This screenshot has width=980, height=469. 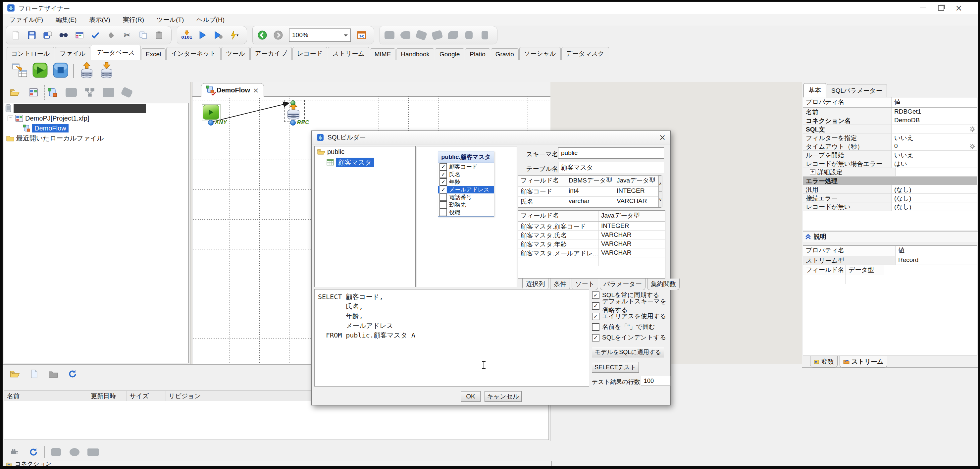 What do you see at coordinates (32, 35) in the screenshot?
I see `save-button` at bounding box center [32, 35].